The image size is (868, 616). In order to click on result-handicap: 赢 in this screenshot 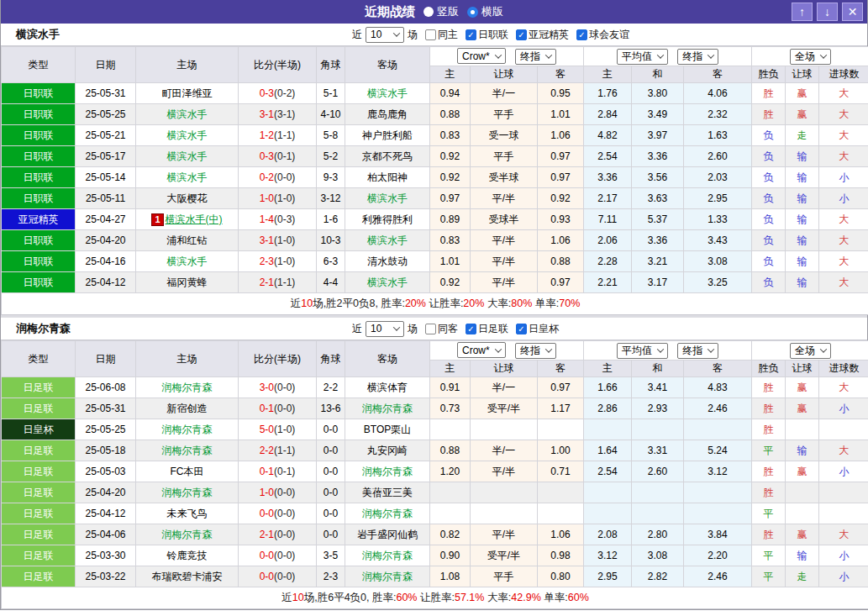, I will do `click(802, 408)`.